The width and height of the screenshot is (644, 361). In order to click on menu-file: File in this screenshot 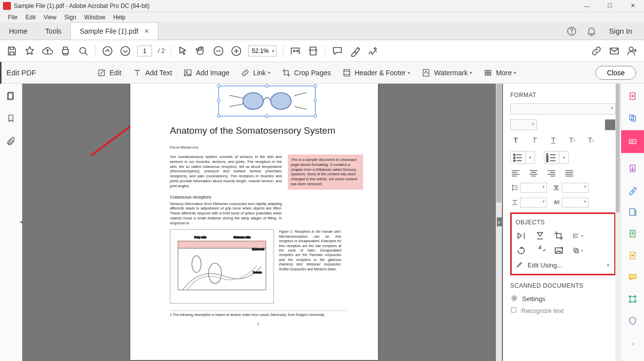, I will do `click(13, 17)`.